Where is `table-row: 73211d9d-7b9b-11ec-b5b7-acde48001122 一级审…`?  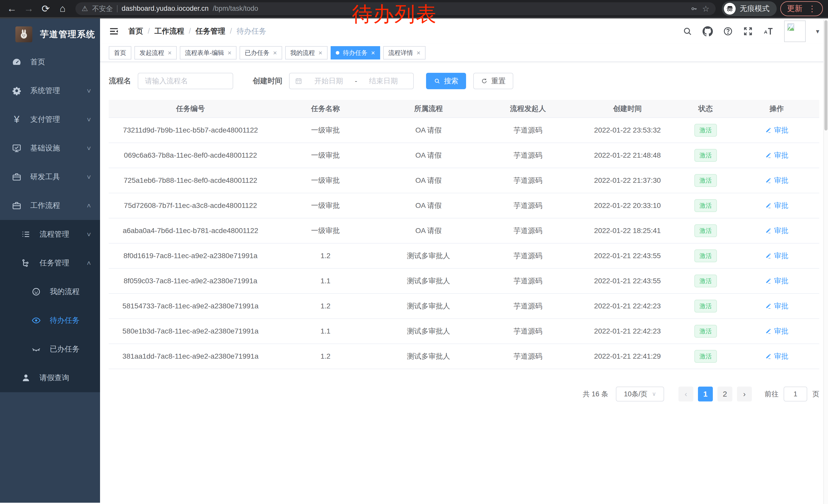
table-row: 73211d9d-7b9b-11ec-b5b7-acde48001122 一级审… is located at coordinates (464, 130).